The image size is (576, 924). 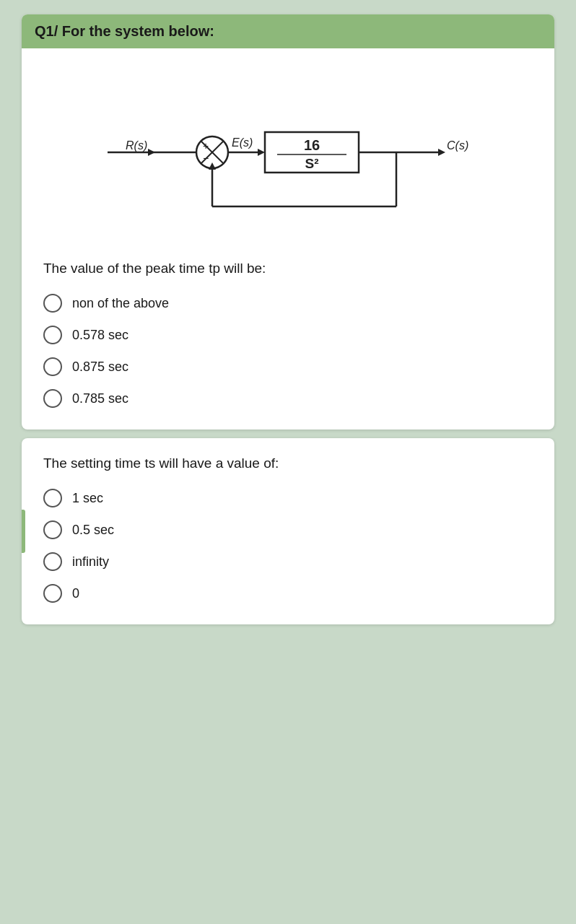 I want to click on r-label: R(s), so click(x=136, y=146).